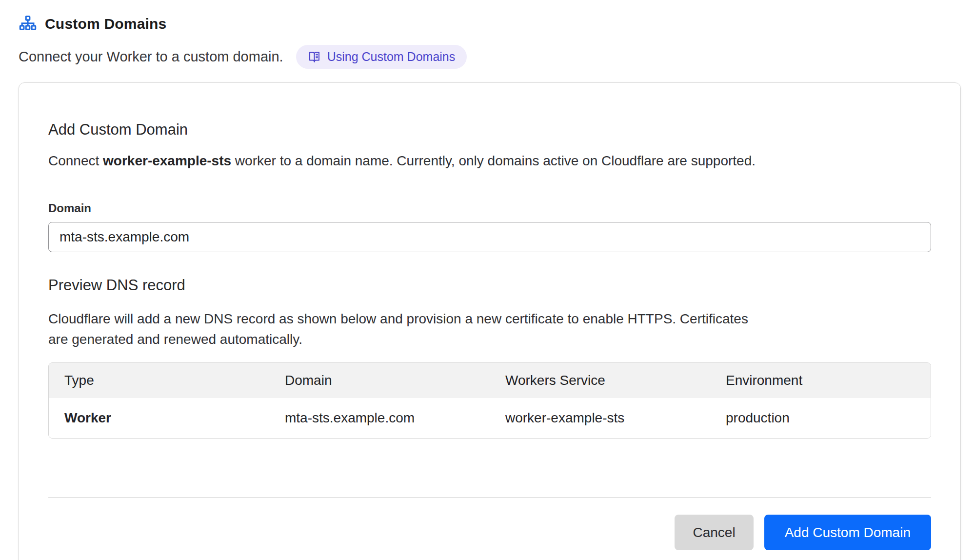 This screenshot has width=975, height=560. I want to click on column-header-workers-service: Workers Service, so click(600, 380).